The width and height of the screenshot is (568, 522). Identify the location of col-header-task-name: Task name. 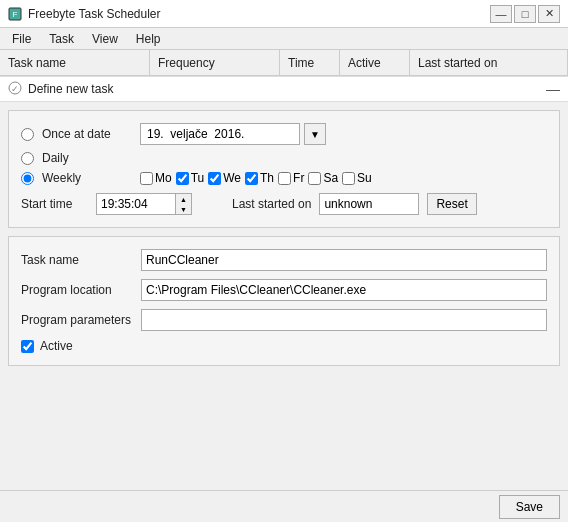
(75, 62).